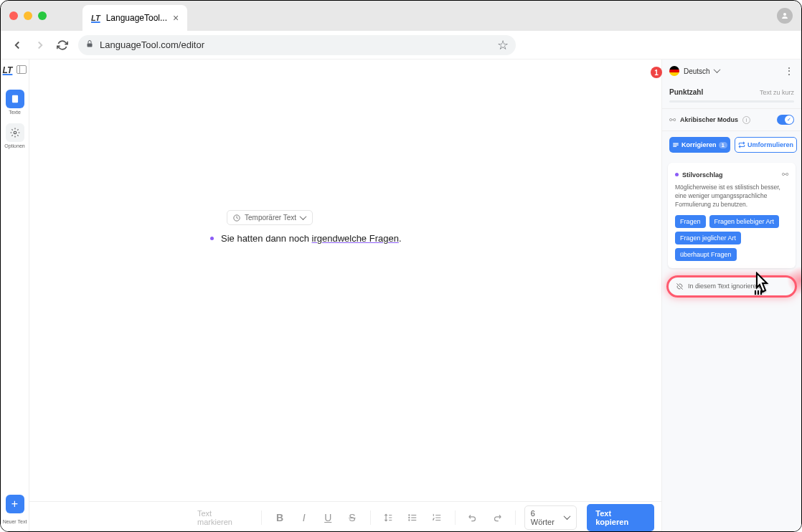 The image size is (802, 532). What do you see at coordinates (706, 255) in the screenshot?
I see `suggestion-chip: überhaupt Fragen` at bounding box center [706, 255].